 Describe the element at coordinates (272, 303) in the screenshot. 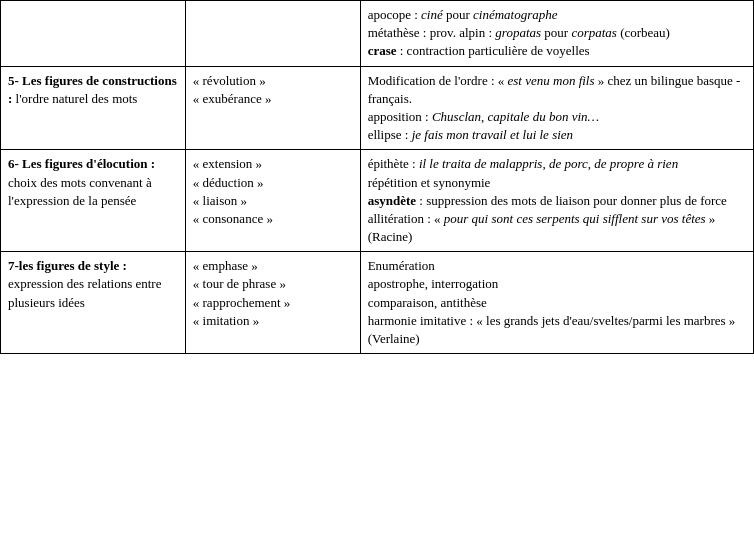

I see `cell-3-2: « emphase » « tour de phrase » « rapproc…` at that location.